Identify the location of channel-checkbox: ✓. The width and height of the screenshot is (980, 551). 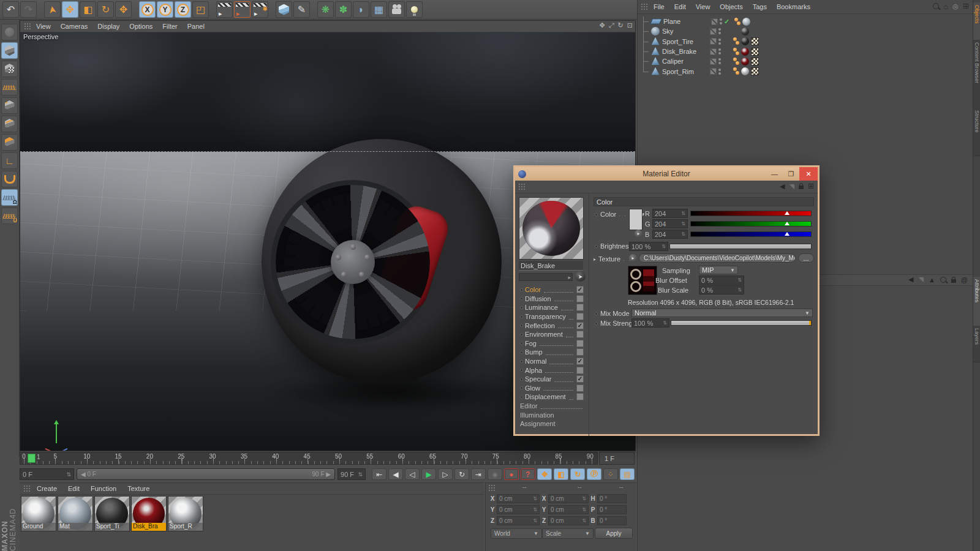
(580, 290).